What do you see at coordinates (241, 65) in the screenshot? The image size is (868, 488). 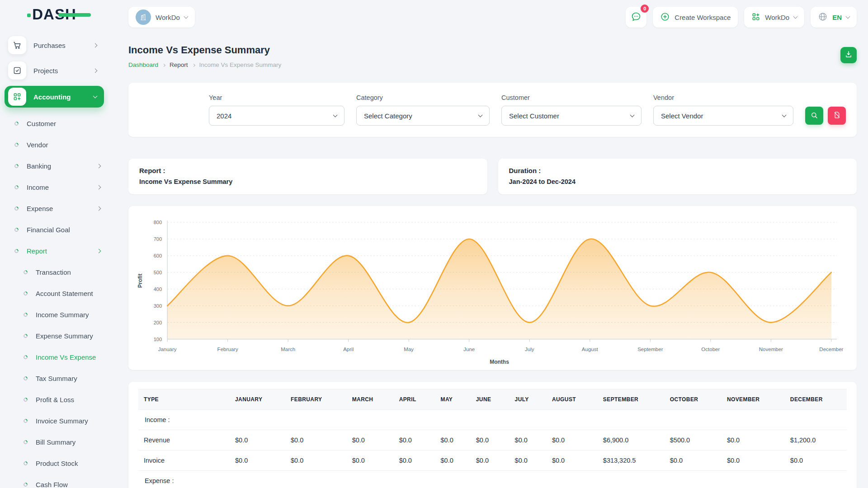 I see `breadcrumb-current: Income Vs Expense Summary` at bounding box center [241, 65].